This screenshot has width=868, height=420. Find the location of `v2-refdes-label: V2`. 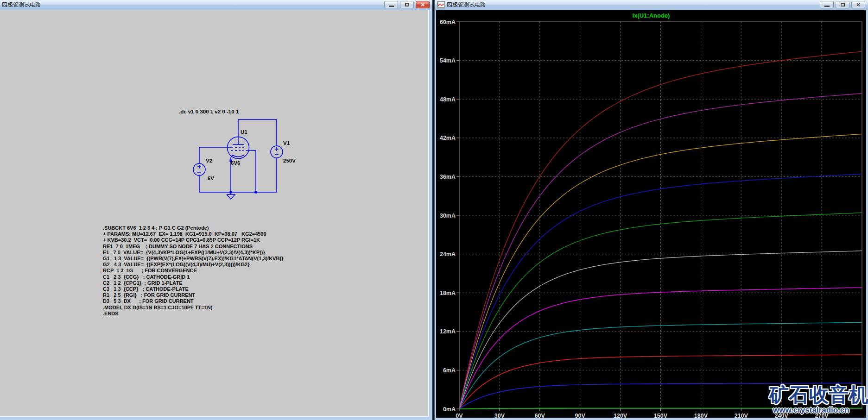

v2-refdes-label: V2 is located at coordinates (209, 161).